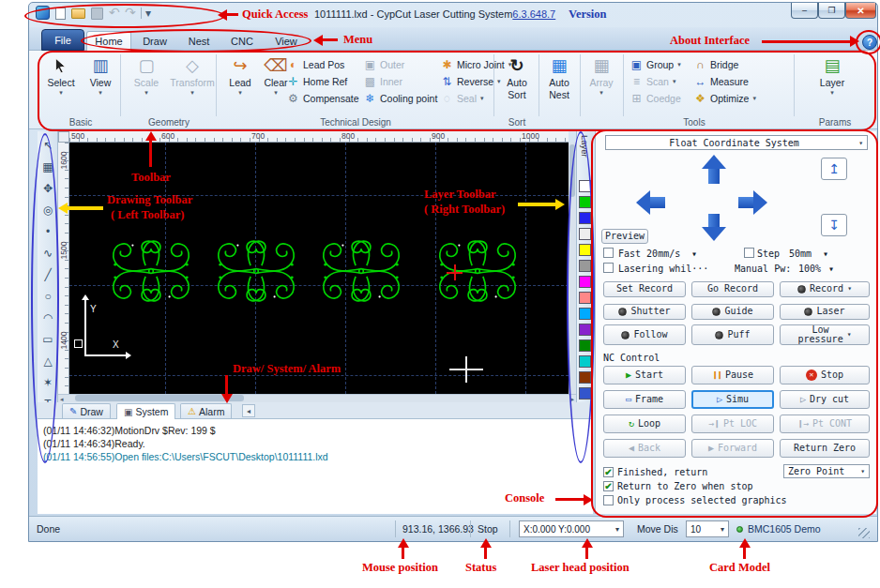  I want to click on stop-button: ✕Stop, so click(825, 375).